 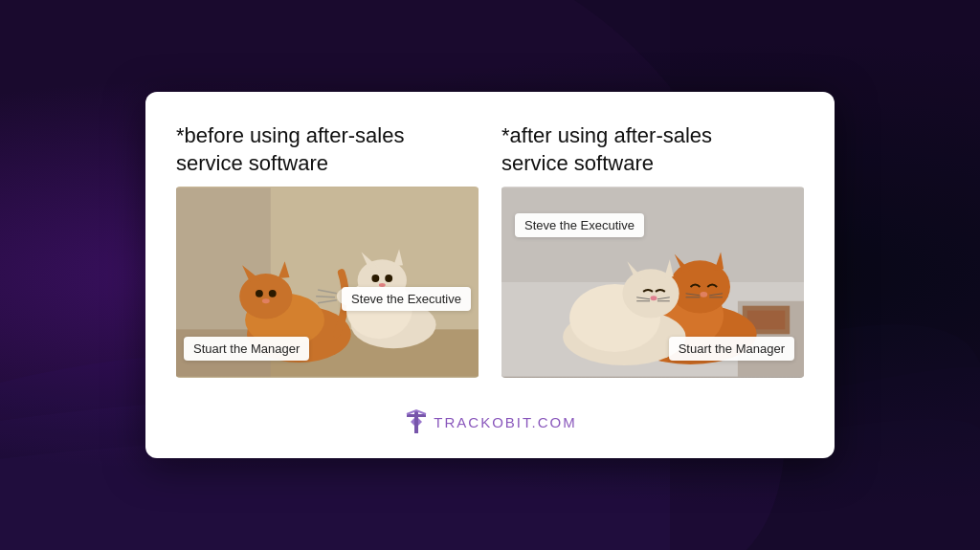 What do you see at coordinates (490, 422) in the screenshot?
I see `footer: TRACKOBIT.COM` at bounding box center [490, 422].